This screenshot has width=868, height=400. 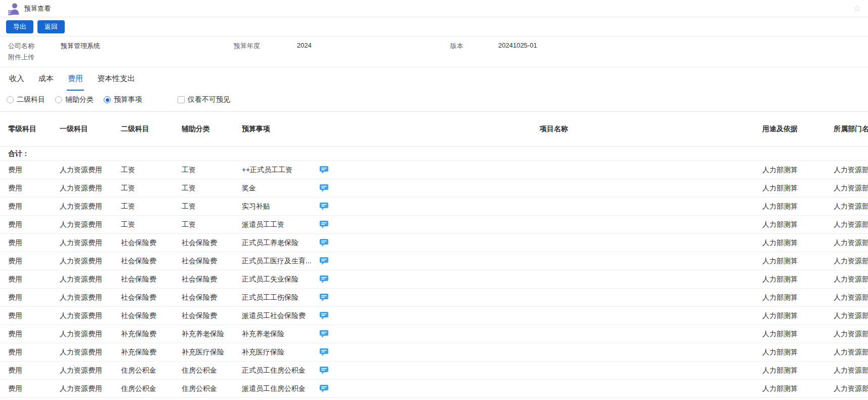 What do you see at coordinates (434, 170) in the screenshot?
I see `table-row: 费用 人力资源费用 工资 工资 ++正式员工工资 人力部测算 人力资源部` at bounding box center [434, 170].